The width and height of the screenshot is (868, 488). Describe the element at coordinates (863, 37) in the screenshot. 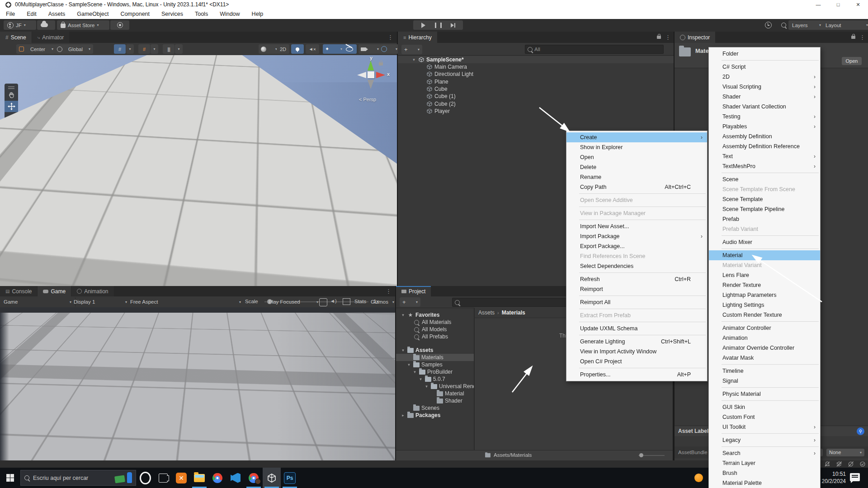

I see `inspector-menu-dots-icon: ⋮` at that location.